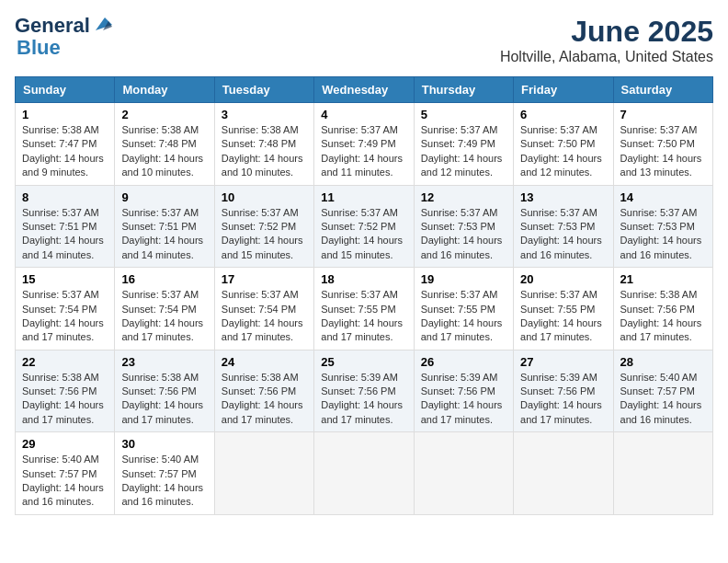 This screenshot has height=563, width=728. I want to click on calendar-cell: 29Sunrise: 5:40 AM Sunset: 7:57 PM Dayli…, so click(65, 474).